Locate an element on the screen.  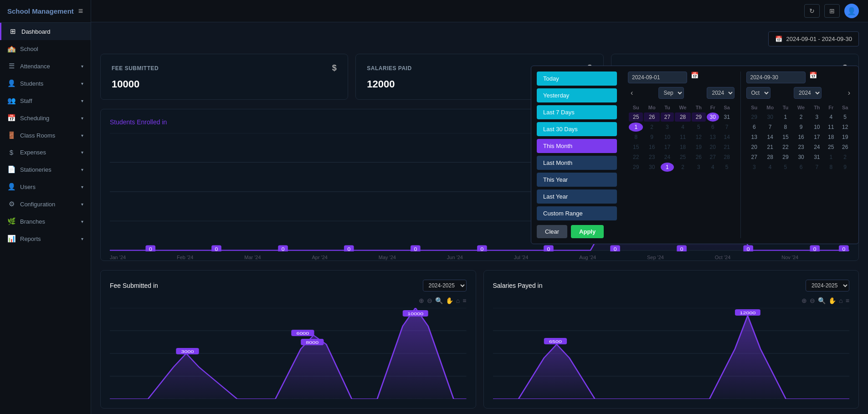
fee-search: 🔍 is located at coordinates (439, 301).